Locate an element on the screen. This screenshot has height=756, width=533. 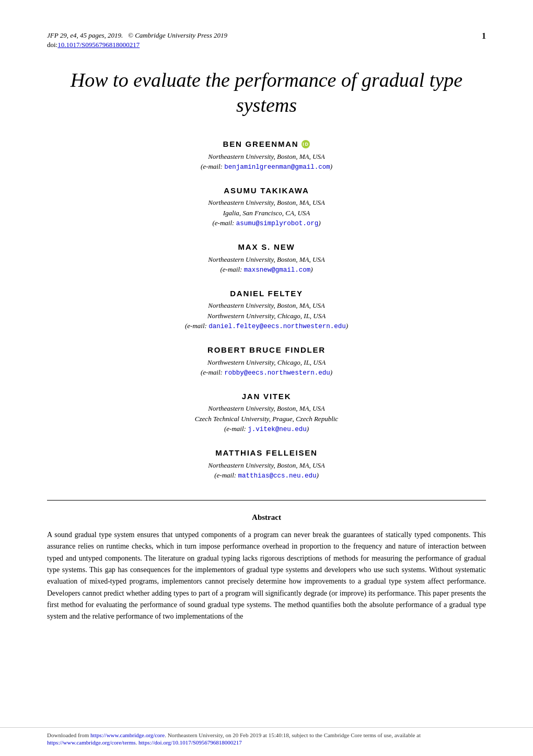
email-link-5: j.vitek@neu.edu is located at coordinates (277, 429).